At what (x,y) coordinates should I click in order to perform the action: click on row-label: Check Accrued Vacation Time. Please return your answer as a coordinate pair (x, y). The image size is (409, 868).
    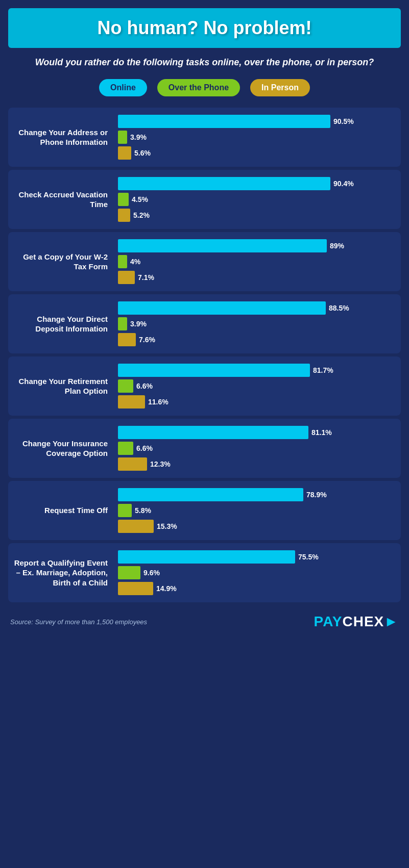
    Looking at the image, I should click on (63, 200).